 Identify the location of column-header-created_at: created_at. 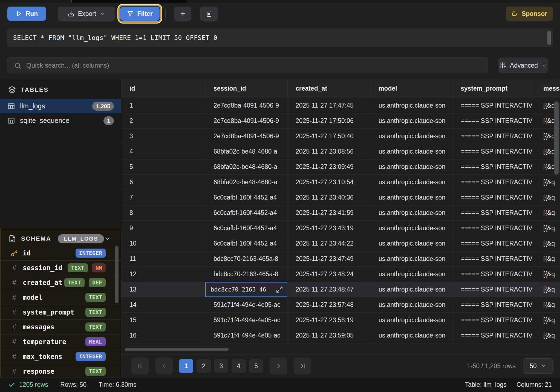
(329, 89).